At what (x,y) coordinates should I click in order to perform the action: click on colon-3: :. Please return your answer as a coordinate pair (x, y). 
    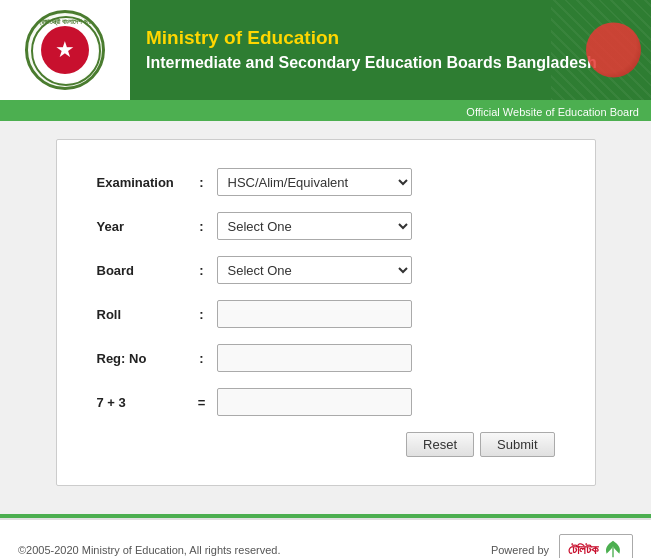
    Looking at the image, I should click on (202, 270).